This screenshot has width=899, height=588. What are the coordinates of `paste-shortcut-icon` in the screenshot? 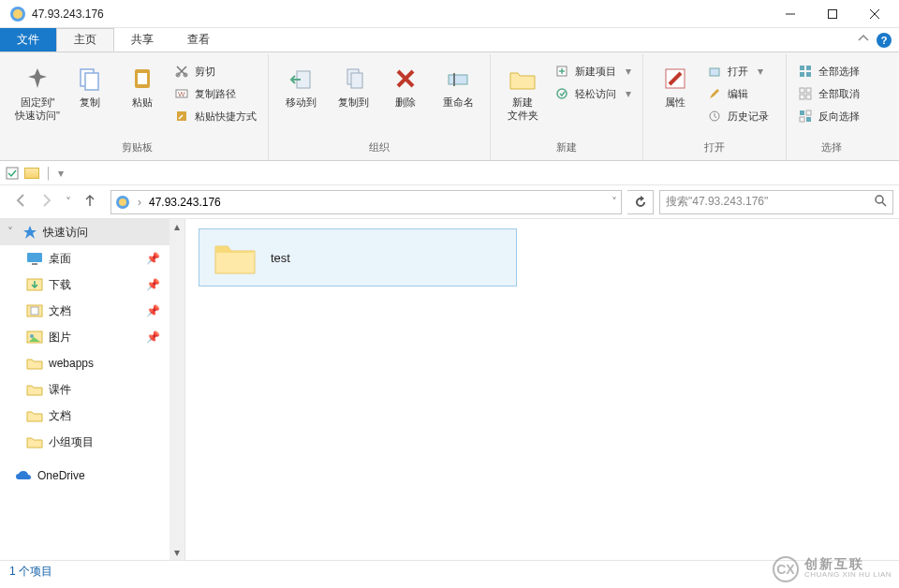 It's located at (182, 116).